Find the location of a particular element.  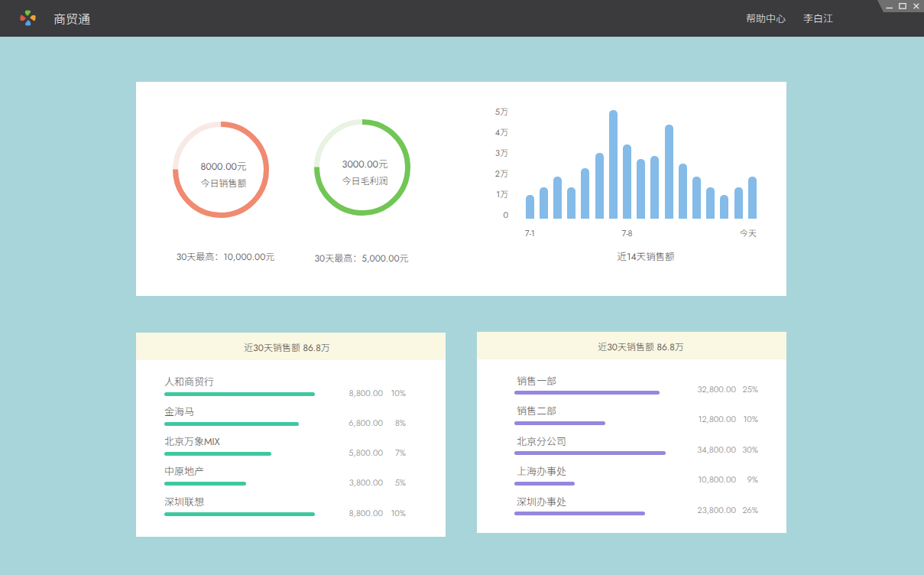

y-tick-label: 3万 is located at coordinates (485, 153).